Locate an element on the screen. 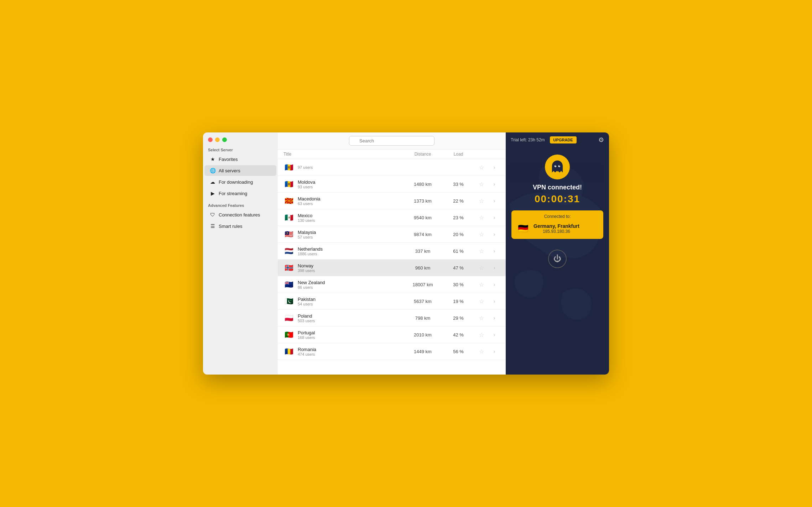  table-row: 🇲🇰 Macedonia 63 users 1373 km 22 % ☆ › is located at coordinates (392, 201).